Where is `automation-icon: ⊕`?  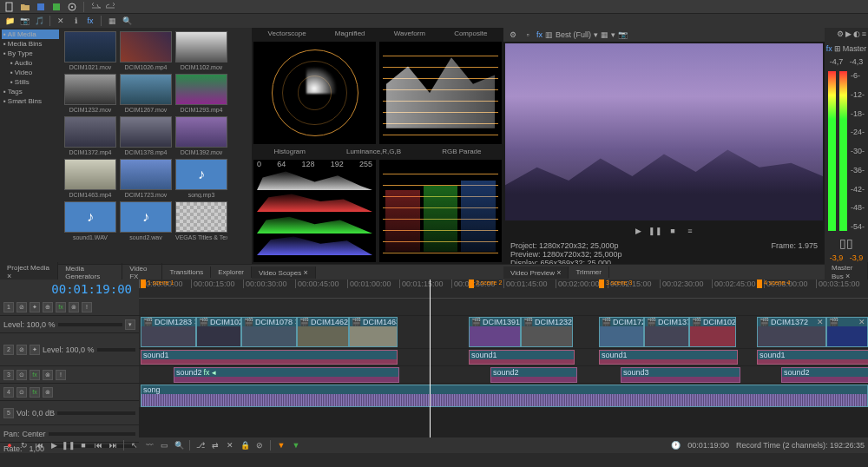
automation-icon: ⊕ is located at coordinates (48, 307).